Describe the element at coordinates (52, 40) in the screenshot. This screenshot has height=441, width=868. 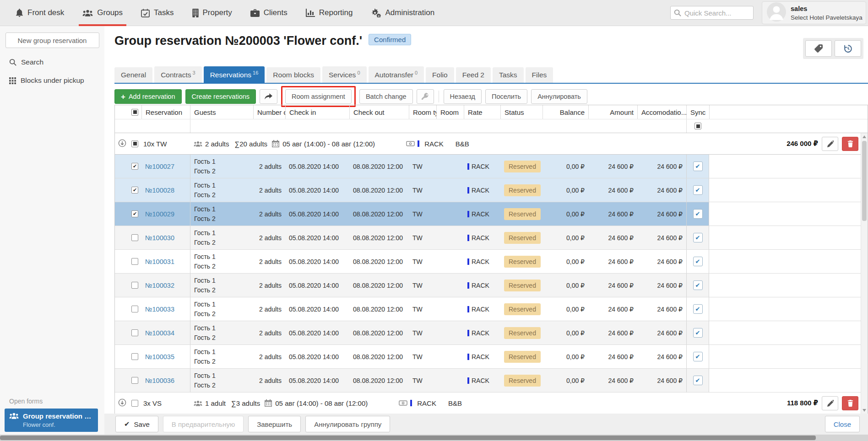
I see `new-group-reservation-button: New group reservation` at that location.